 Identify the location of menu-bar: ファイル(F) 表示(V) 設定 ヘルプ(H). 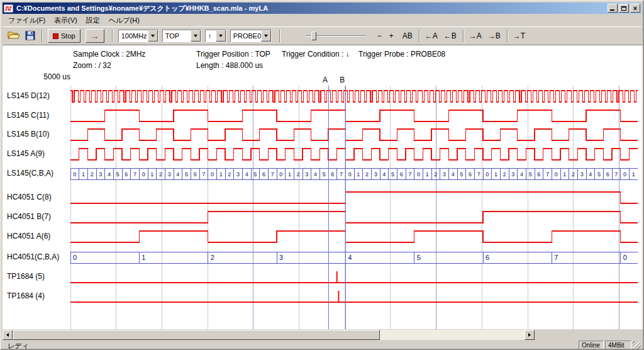
(322, 20).